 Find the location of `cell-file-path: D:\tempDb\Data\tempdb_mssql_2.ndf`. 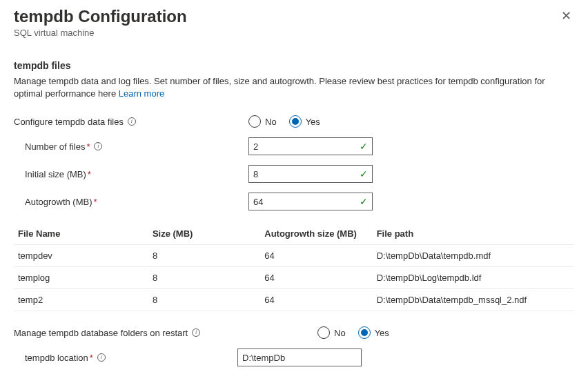

cell-file-path: D:\tempDb\Data\tempdb_mssql_2.ndf is located at coordinates (473, 300).